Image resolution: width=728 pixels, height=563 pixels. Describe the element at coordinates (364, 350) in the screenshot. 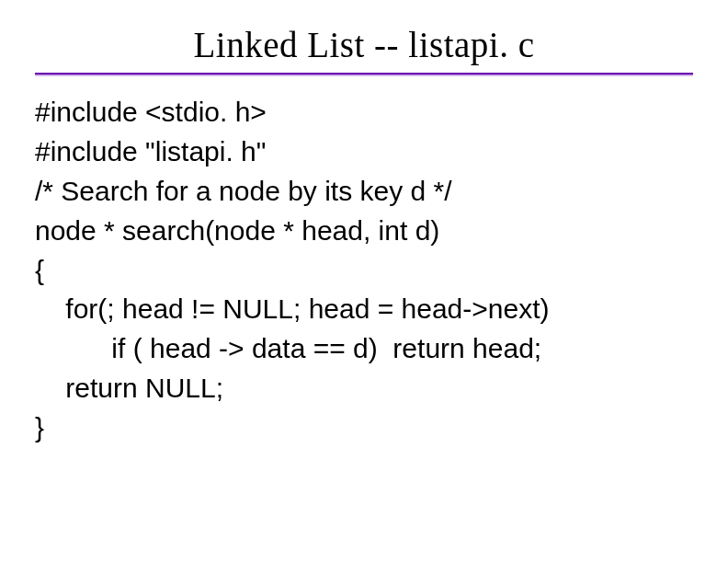

I see `code-line: if ( head -> data == d) return head;` at that location.